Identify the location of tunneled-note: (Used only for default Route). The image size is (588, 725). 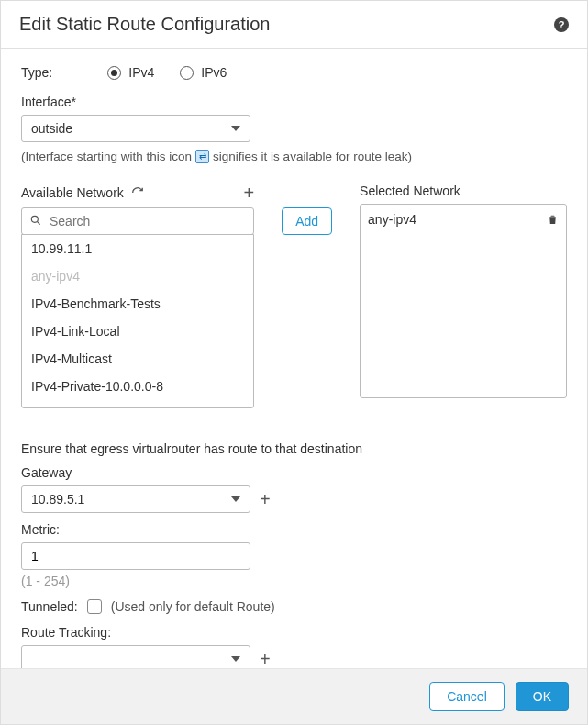
(193, 607).